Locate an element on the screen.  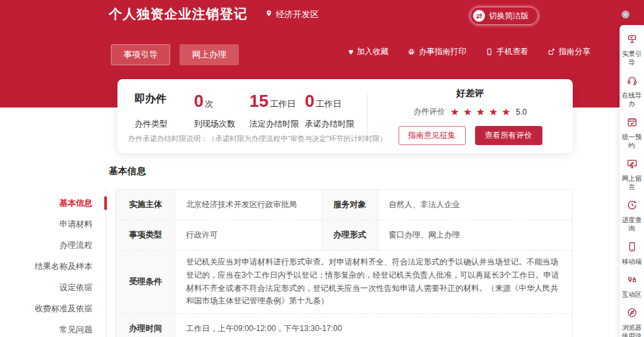
tab-guide: 事项引导 is located at coordinates (141, 55).